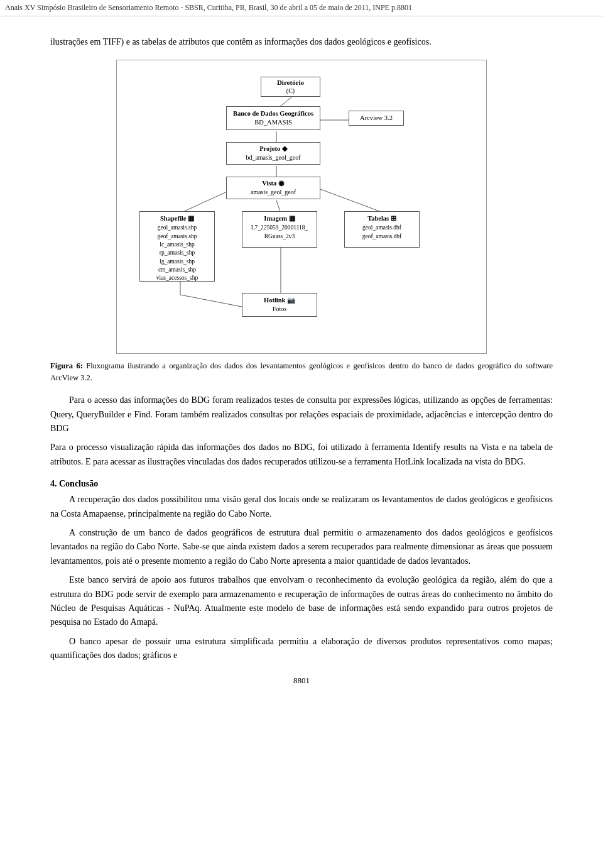 This screenshot has height=868, width=603. Describe the element at coordinates (376, 118) in the screenshot. I see `arcview-node: Arcview 3.2` at that location.